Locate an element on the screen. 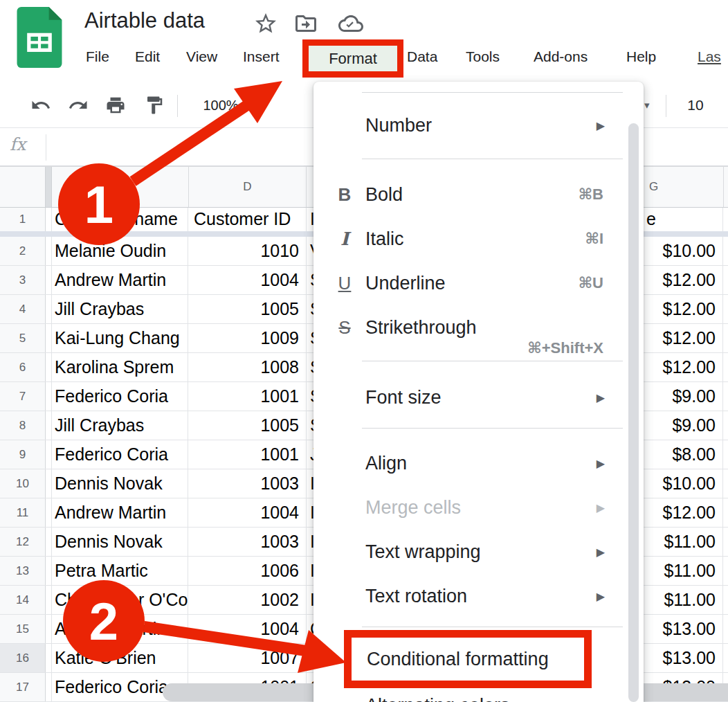 This screenshot has width=728, height=702. menubar-item-edit: Edit is located at coordinates (147, 57).